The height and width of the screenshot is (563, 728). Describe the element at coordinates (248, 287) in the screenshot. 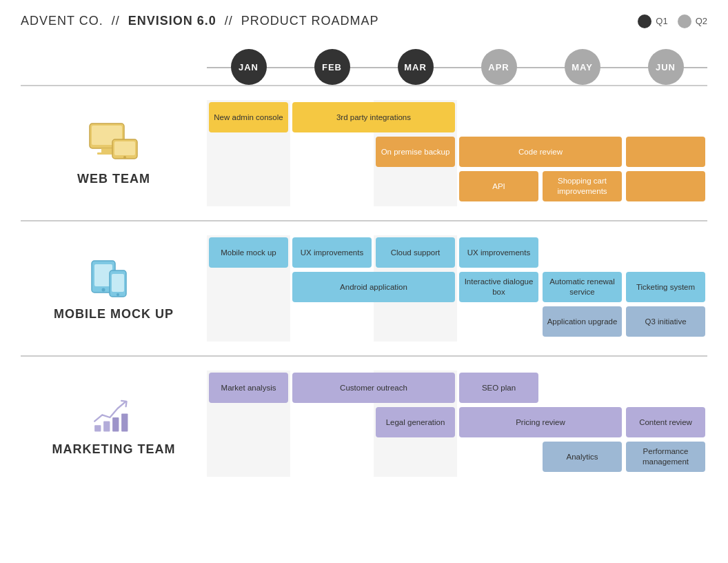

I see `cell-mob-2-empty1` at that location.